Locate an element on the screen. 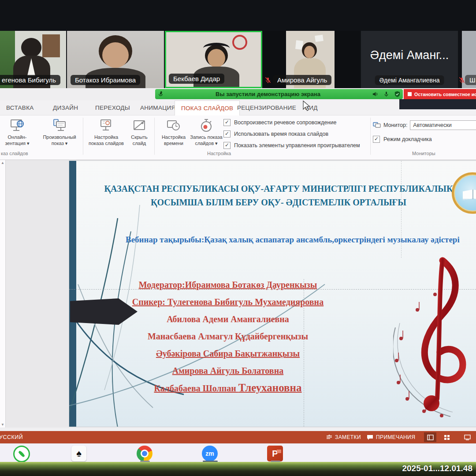  participant-tile: егенова Бибигуль is located at coordinates (33, 60).